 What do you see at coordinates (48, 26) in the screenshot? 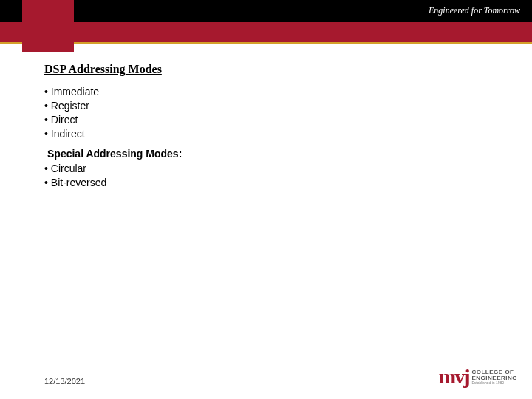
I see `header-red-block` at bounding box center [48, 26].